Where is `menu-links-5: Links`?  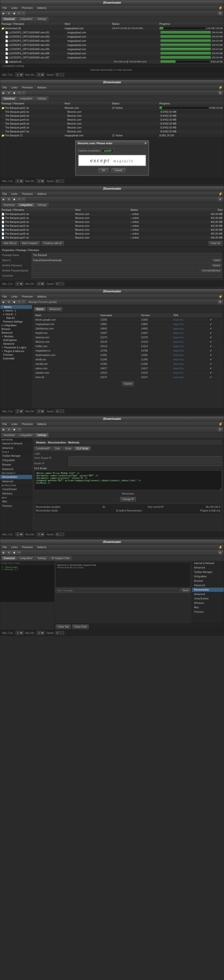 menu-links-5: Links is located at coordinates (14, 424).